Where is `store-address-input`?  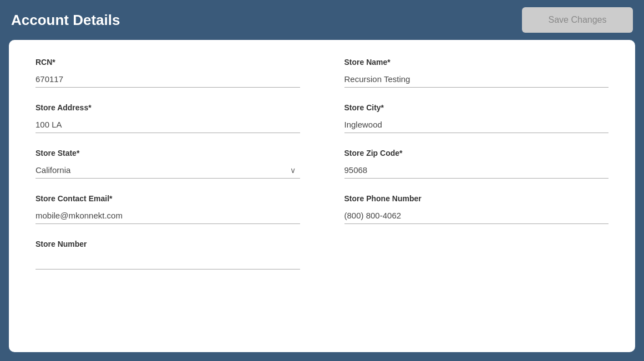
store-address-input is located at coordinates (168, 125).